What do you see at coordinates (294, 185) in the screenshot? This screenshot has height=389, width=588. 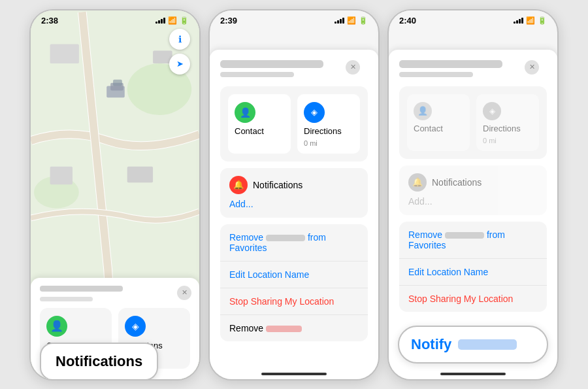 I see `notif-icon-row-2: 🔔 Notifications` at bounding box center [294, 185].